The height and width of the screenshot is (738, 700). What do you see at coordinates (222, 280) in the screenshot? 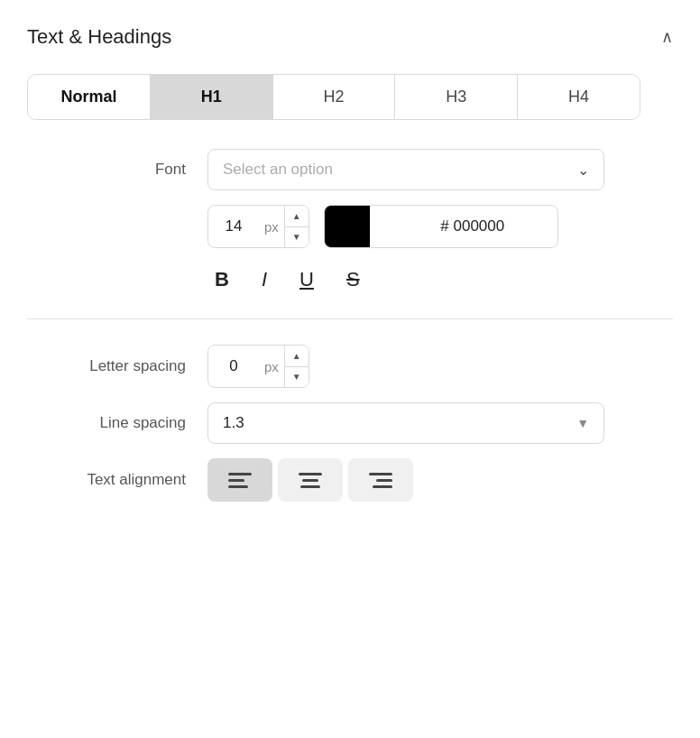
I see `bold-button: B` at bounding box center [222, 280].